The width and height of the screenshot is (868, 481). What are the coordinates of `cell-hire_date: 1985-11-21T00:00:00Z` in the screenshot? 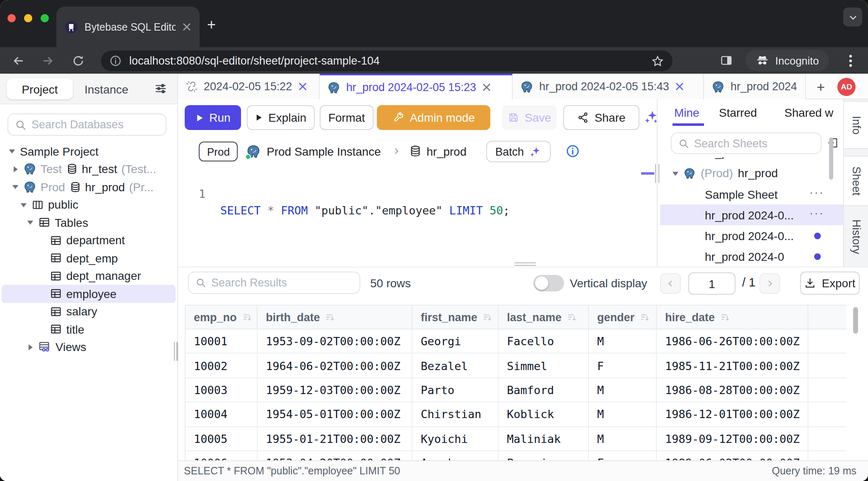 It's located at (733, 366).